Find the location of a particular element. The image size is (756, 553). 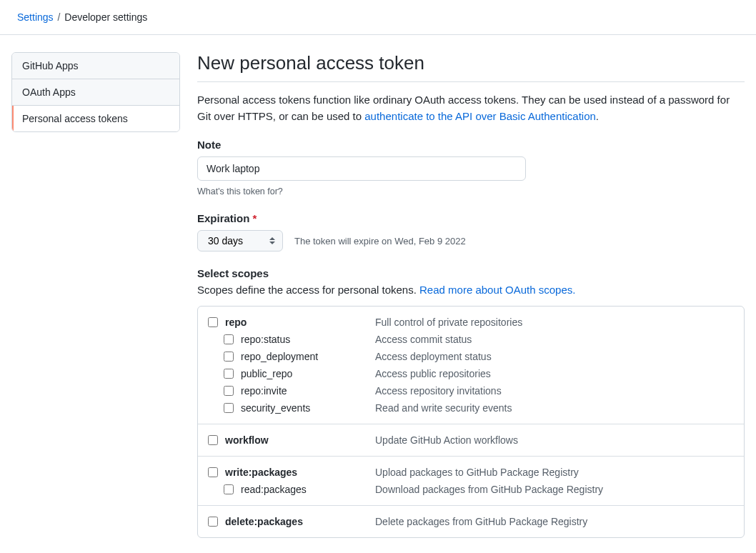

scope-name: security_events is located at coordinates (308, 408).